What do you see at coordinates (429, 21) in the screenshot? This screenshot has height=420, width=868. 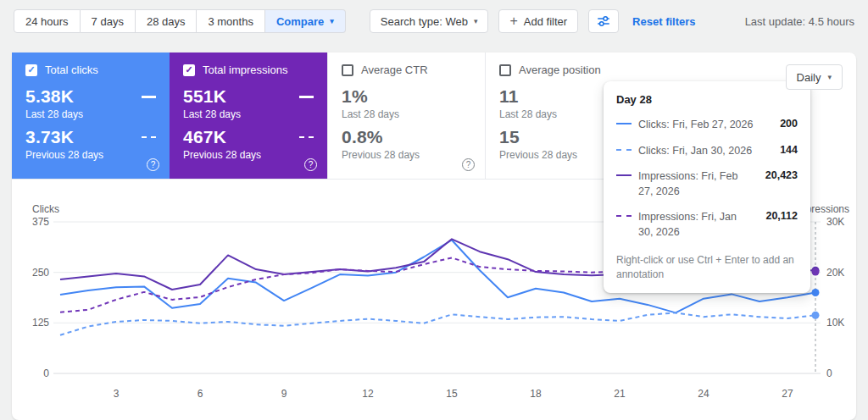 I see `search-type-dropdown: Search type: Web ▾` at bounding box center [429, 21].